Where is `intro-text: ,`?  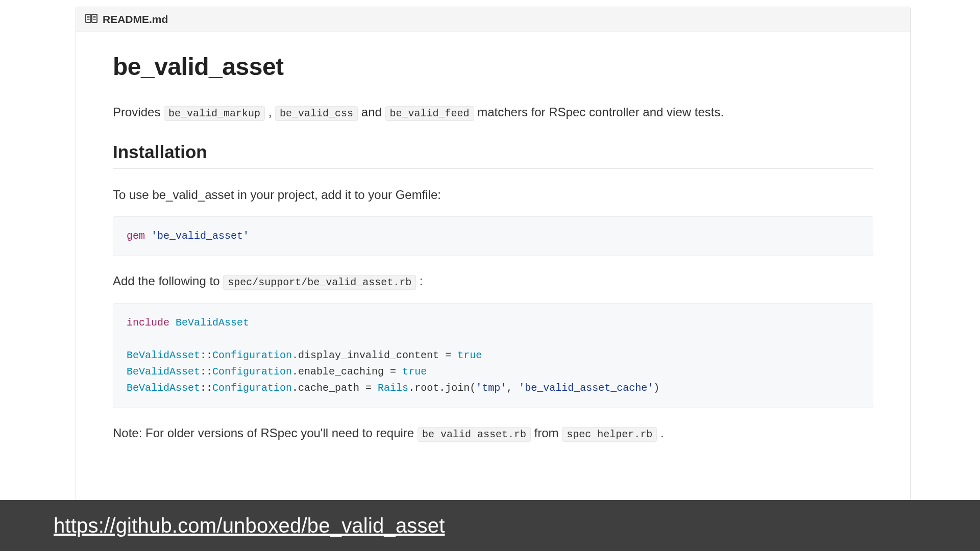
intro-text: , is located at coordinates (270, 112).